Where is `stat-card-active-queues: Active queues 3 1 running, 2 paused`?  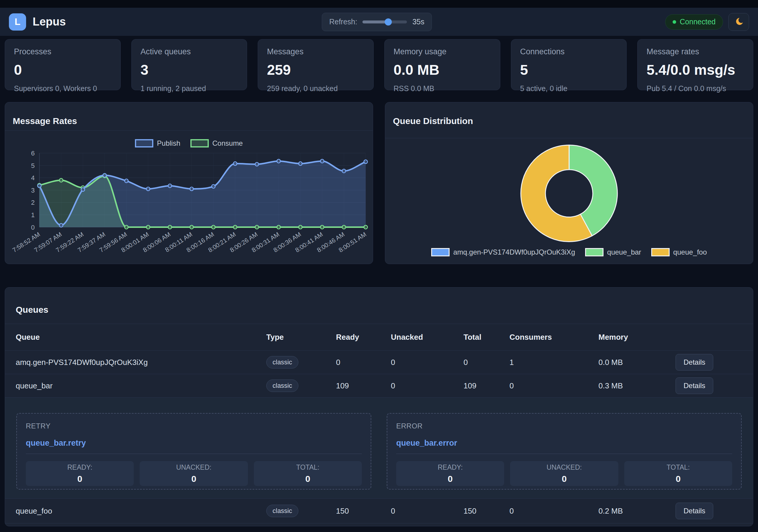
stat-card-active-queues: Active queues 3 1 running, 2 paused is located at coordinates (190, 65).